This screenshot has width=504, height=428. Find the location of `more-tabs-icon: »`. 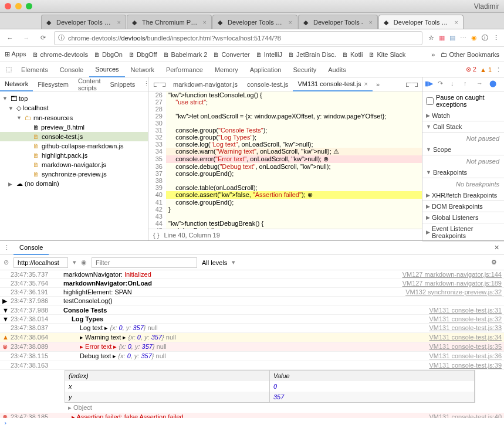

more-tabs-icon: » is located at coordinates (378, 84).